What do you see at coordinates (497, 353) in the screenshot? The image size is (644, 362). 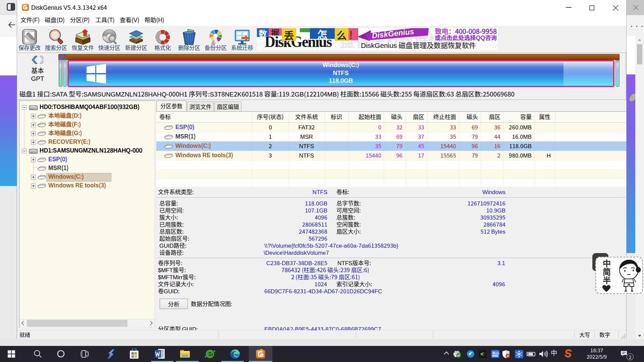 I see `svg-text: intel` at bounding box center [497, 353].